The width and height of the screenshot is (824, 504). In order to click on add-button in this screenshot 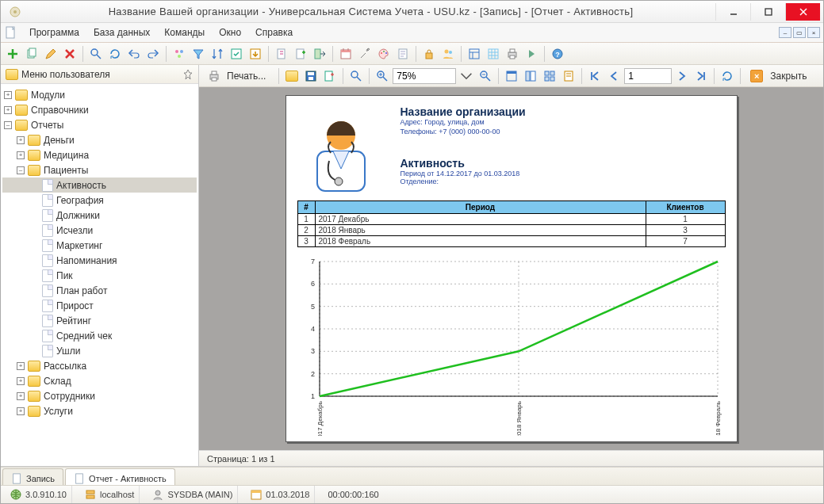, I will do `click(13, 54)`.